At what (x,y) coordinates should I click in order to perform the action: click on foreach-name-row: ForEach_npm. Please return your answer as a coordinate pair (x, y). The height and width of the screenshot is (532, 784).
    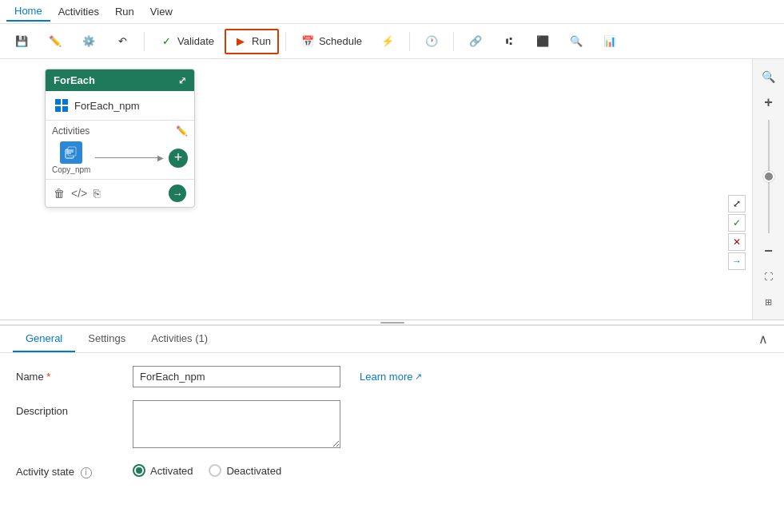
    Looking at the image, I should click on (120, 105).